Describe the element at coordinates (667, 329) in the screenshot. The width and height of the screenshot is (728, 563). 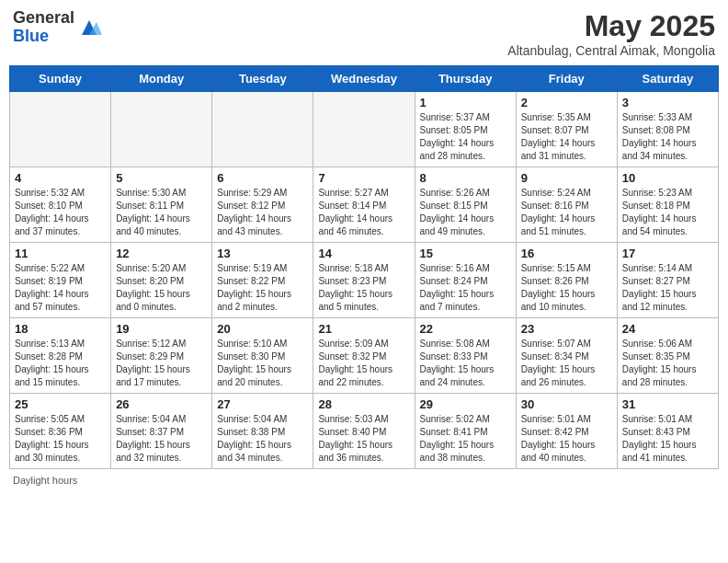
I see `day-number: 24` at that location.